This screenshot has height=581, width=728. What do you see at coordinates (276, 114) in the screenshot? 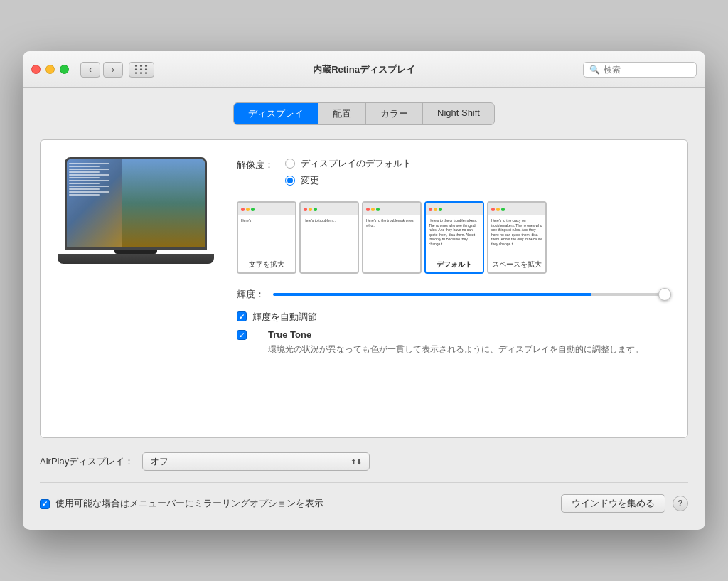
I see `tab-display: ディスプレイ` at bounding box center [276, 114].